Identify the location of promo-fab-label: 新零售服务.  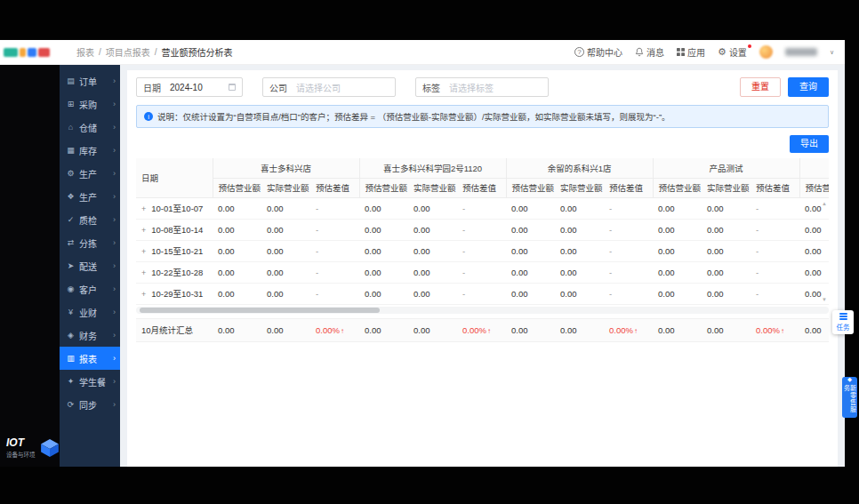
(850, 402).